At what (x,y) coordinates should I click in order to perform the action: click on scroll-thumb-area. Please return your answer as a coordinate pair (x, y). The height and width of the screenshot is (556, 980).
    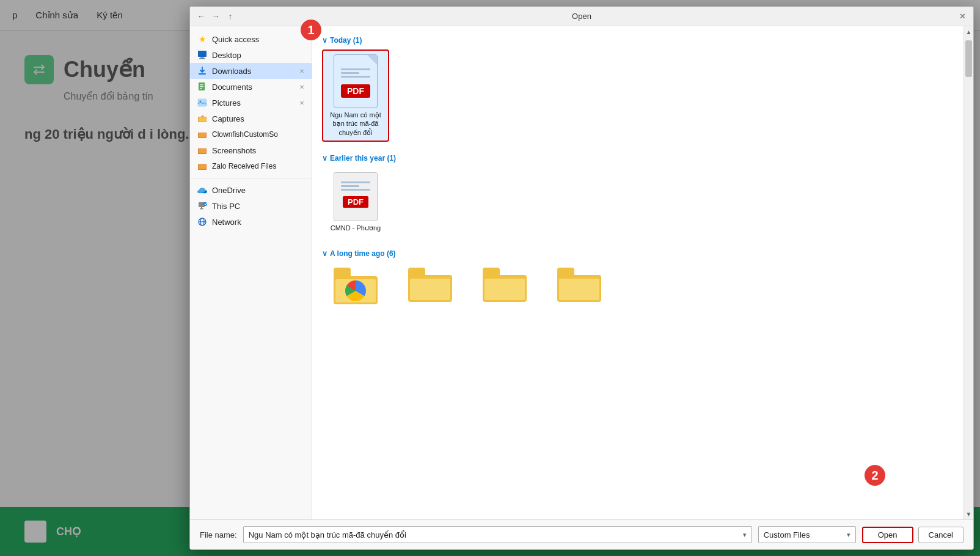
    Looking at the image, I should click on (969, 273).